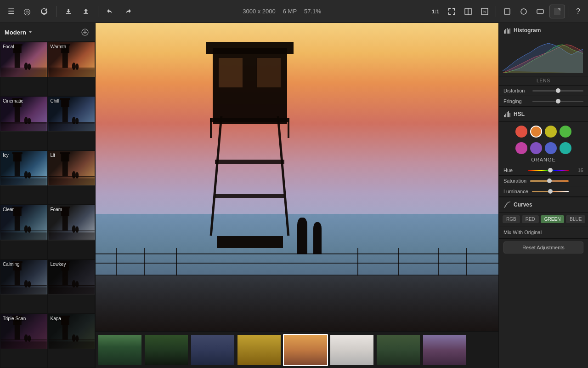 This screenshot has height=368, width=588. What do you see at coordinates (259, 350) in the screenshot?
I see `filmstrip-item-ft4` at bounding box center [259, 350].